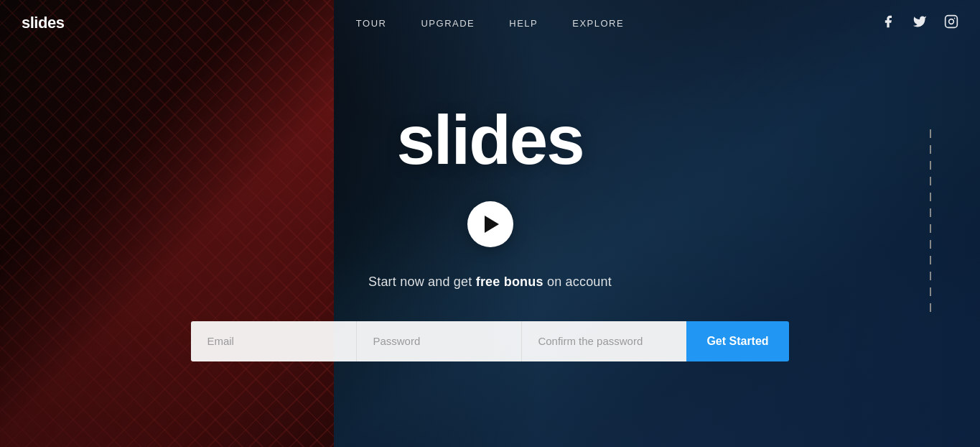 This screenshot has height=447, width=980. What do you see at coordinates (448, 23) in the screenshot?
I see `nav-upgrade: UPGRADE` at bounding box center [448, 23].